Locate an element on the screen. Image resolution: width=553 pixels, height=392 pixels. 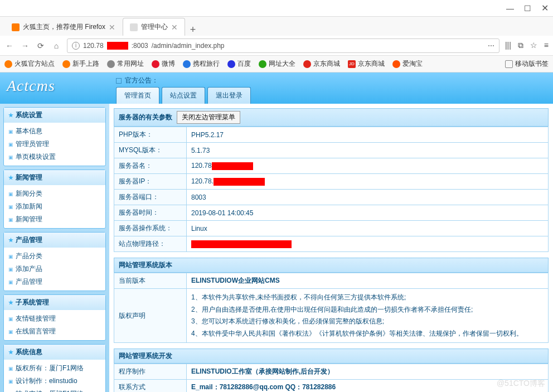
version-title: 网站管理系统版本 is located at coordinates (331, 265).